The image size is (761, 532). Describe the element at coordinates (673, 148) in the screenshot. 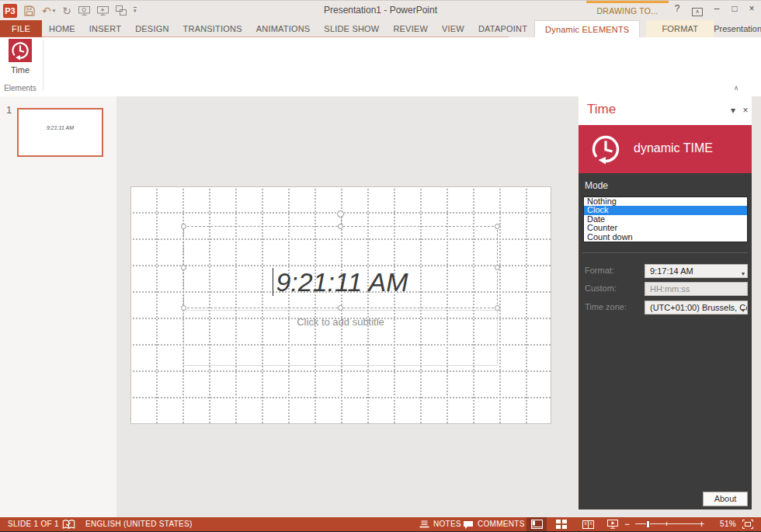

I see `banner-text: dynamic TIME` at that location.